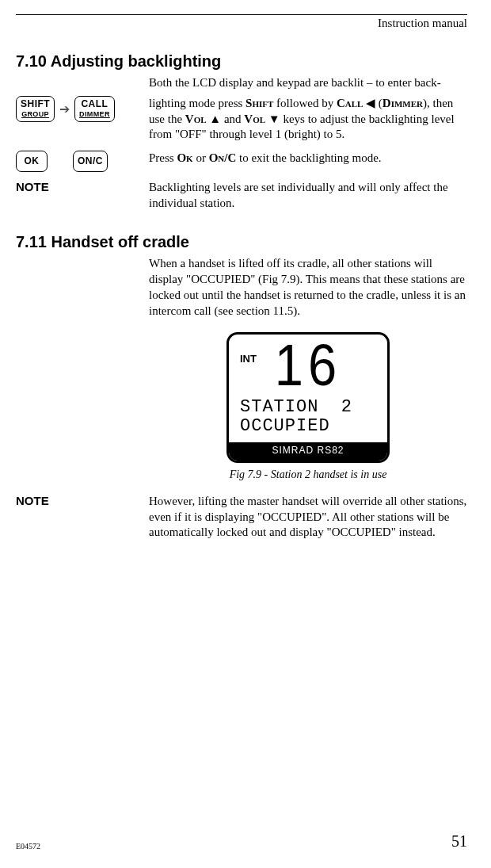  What do you see at coordinates (223, 158) in the screenshot?
I see `kw-onc: On/C` at bounding box center [223, 158].